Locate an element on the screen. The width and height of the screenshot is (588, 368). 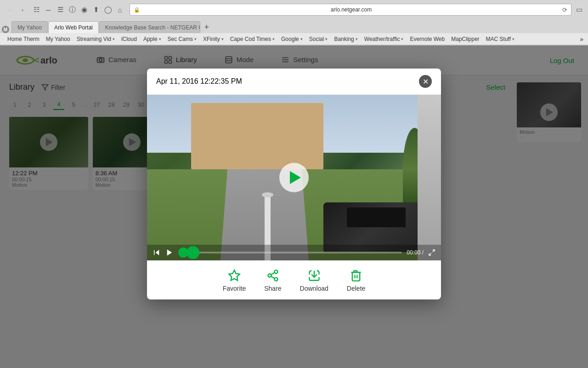
scene-house is located at coordinates (257, 136).